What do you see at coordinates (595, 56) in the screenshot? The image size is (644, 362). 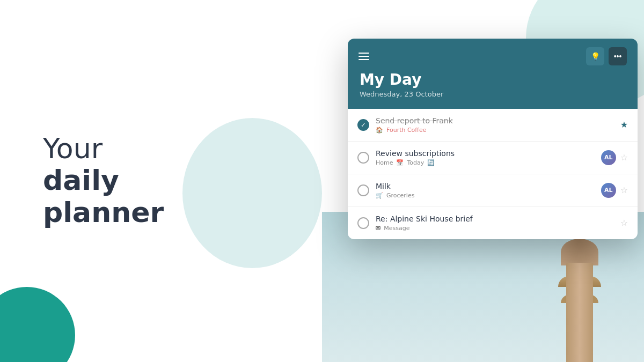 I see `suggestions-button: 💡` at bounding box center [595, 56].